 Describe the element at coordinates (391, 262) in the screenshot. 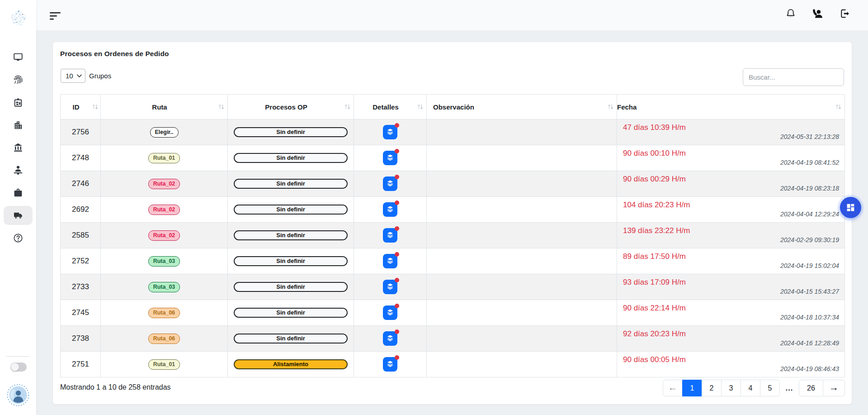

I see `cell-detalles` at that location.